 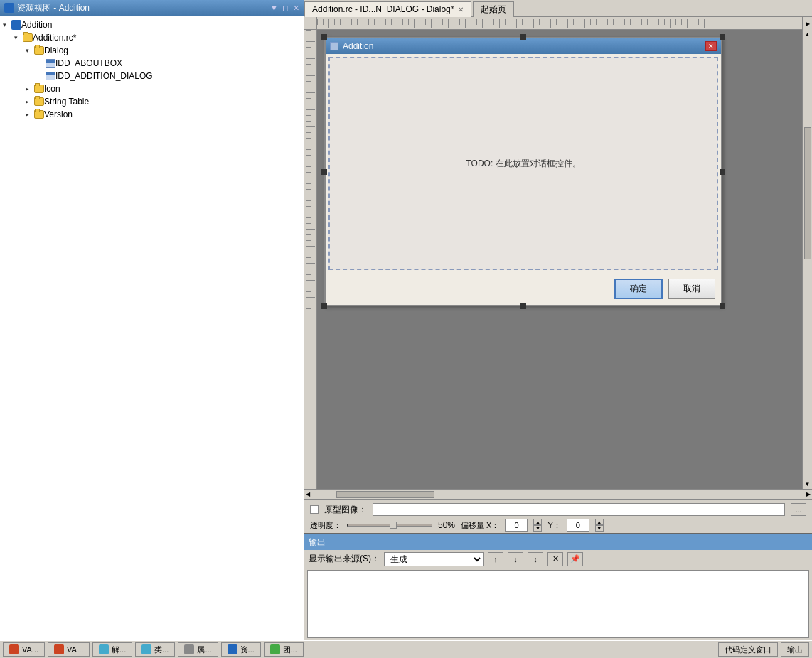 I want to click on taskbar-label-jiex: 解..., so click(x=119, y=649).